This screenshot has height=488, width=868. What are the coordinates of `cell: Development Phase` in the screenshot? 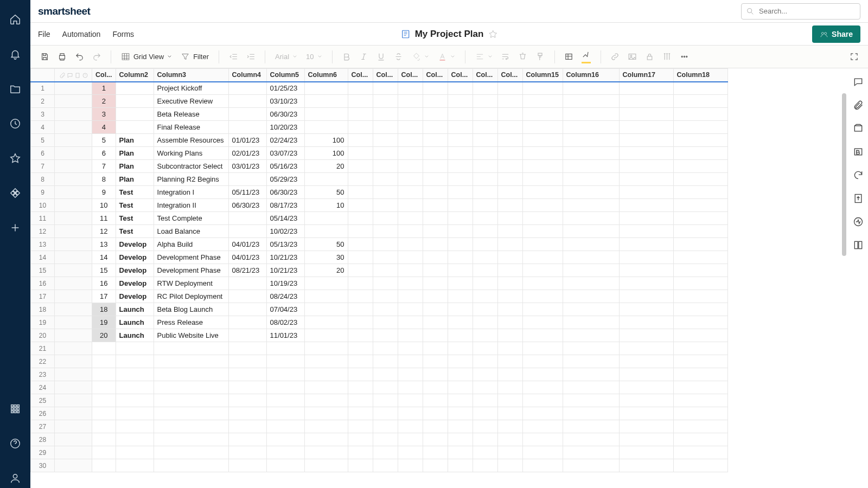 It's located at (191, 258).